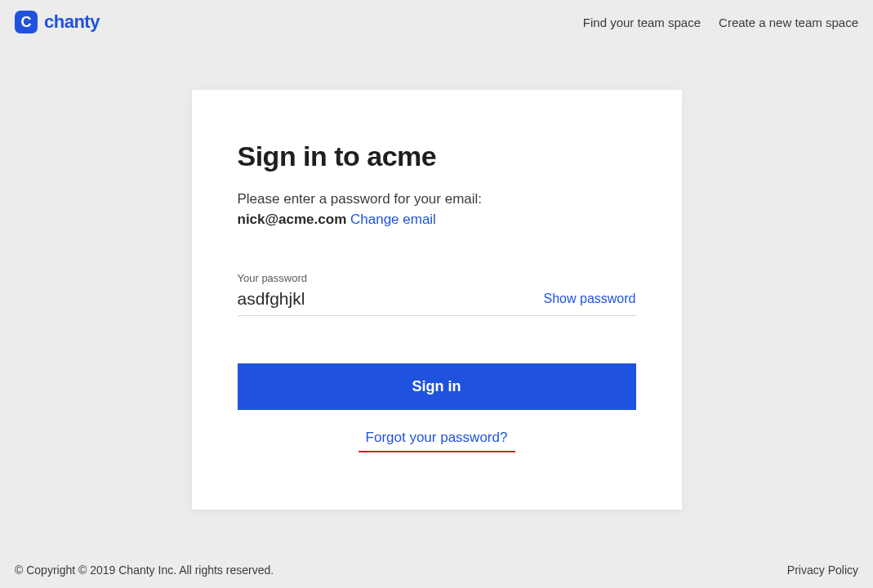 The height and width of the screenshot is (588, 873). I want to click on brand-logo-letter: C, so click(26, 22).